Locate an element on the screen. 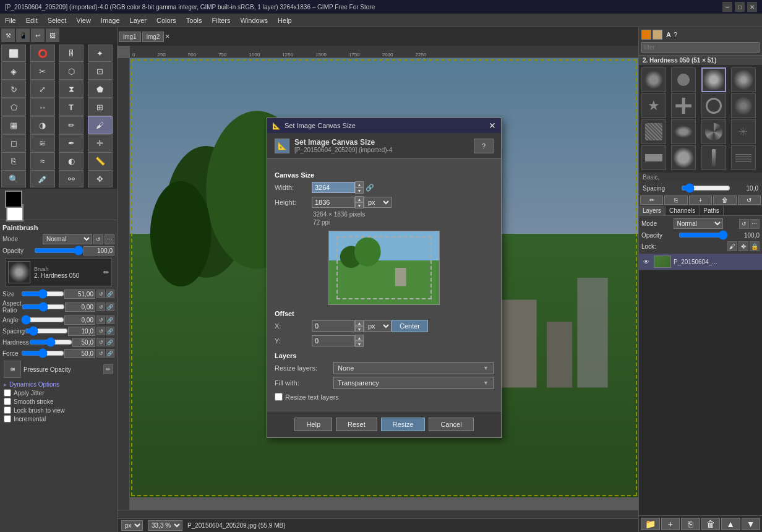 The width and height of the screenshot is (762, 532). tab-tools: ⚒ is located at coordinates (8, 35).